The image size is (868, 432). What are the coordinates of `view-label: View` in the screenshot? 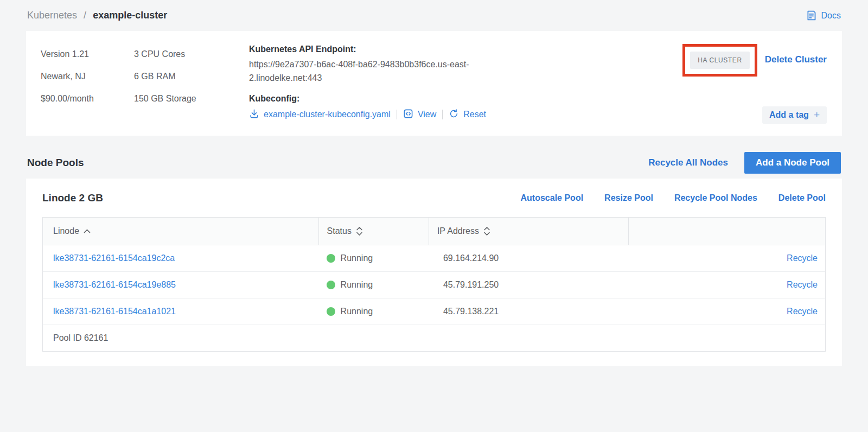 It's located at (427, 115).